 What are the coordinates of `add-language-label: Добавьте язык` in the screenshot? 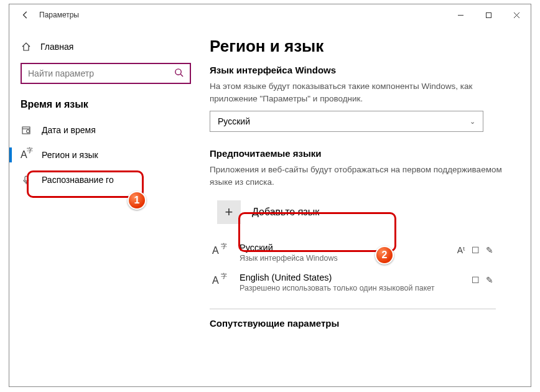 It's located at (286, 212).